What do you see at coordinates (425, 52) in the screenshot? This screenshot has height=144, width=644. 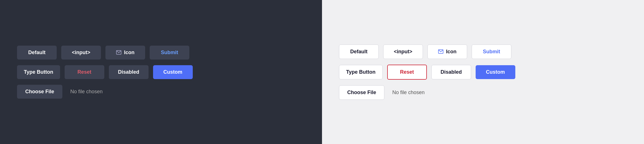 I see `light-row-1: Default <input> Icon Submit` at bounding box center [425, 52].